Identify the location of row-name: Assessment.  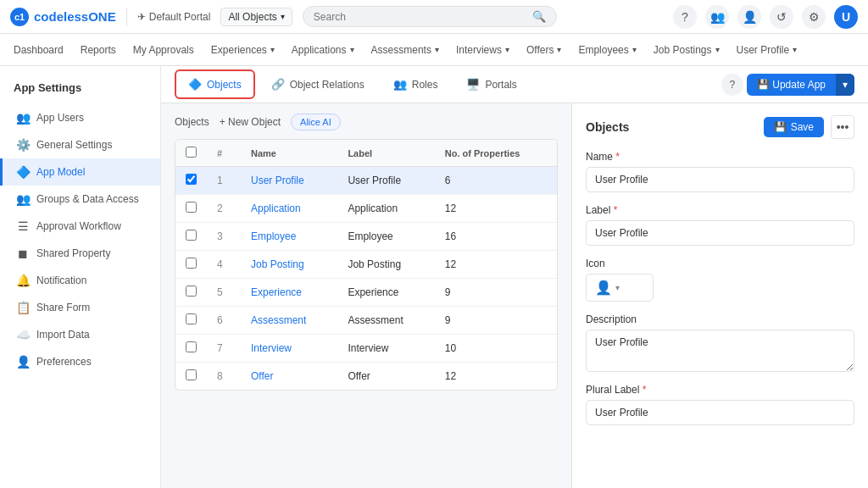
(278, 320).